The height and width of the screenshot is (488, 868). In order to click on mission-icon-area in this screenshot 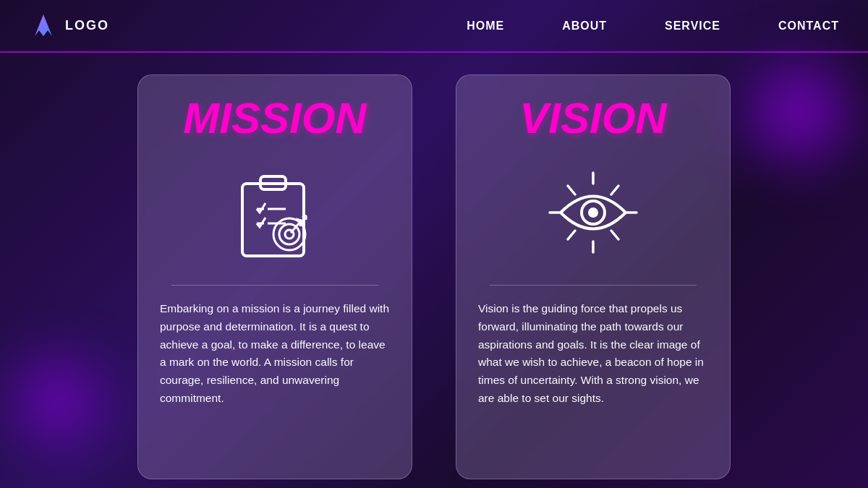, I will do `click(275, 213)`.